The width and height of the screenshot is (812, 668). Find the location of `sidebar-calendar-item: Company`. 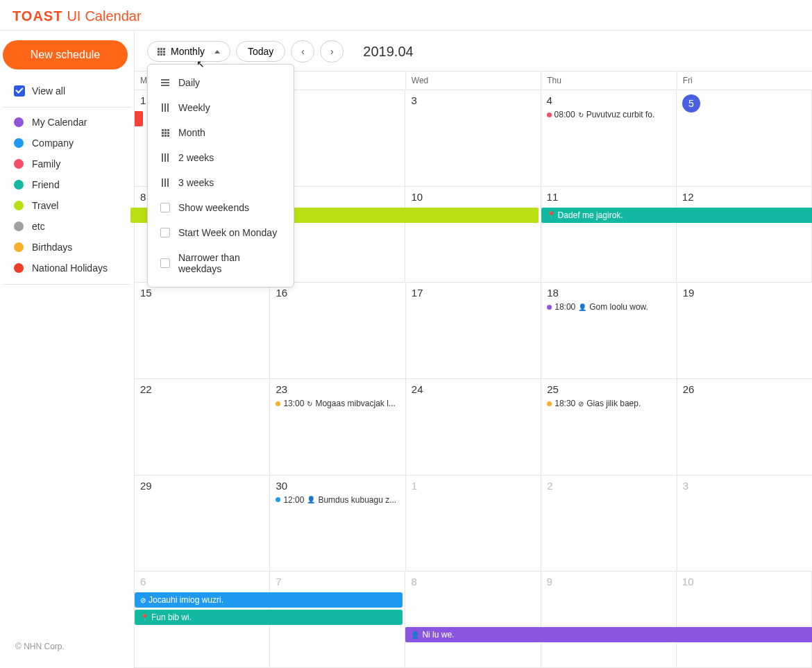

sidebar-calendar-item: Company is located at coordinates (67, 143).